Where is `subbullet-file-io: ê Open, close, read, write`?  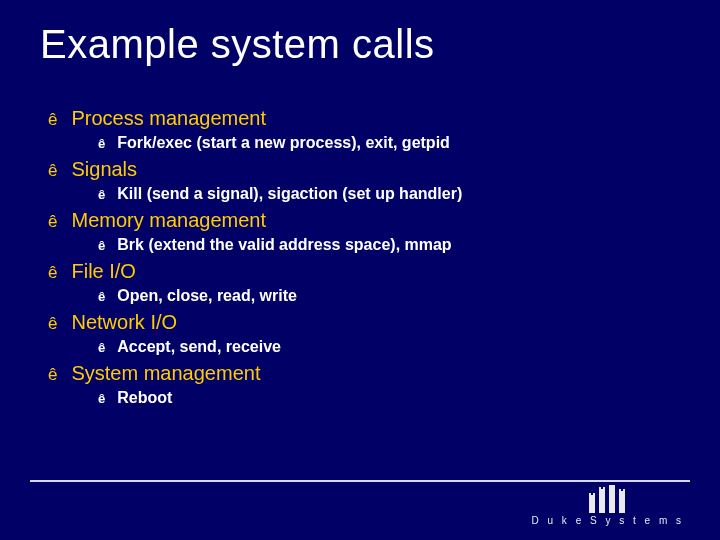
subbullet-file-io: ê Open, close, read, write is located at coordinates (409, 296).